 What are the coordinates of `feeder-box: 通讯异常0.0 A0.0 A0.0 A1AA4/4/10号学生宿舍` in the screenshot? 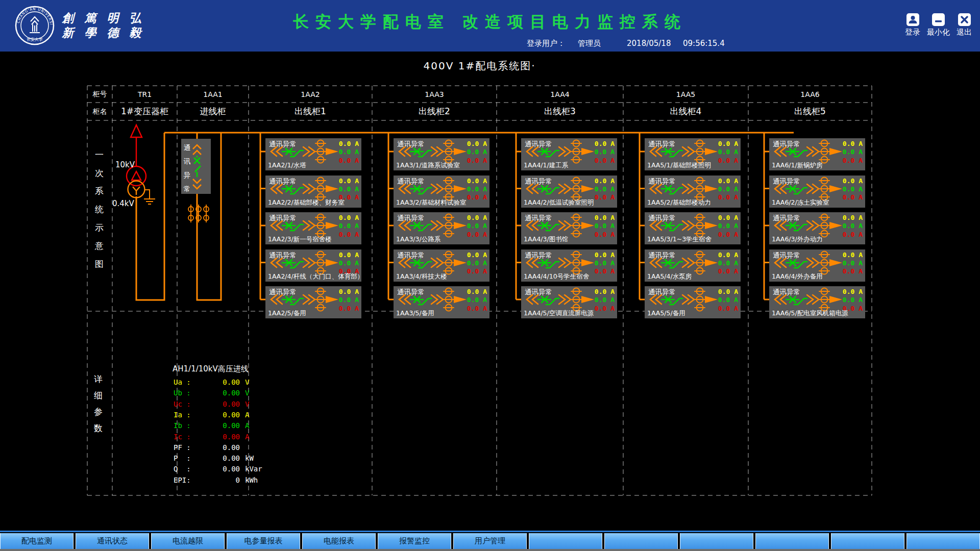 It's located at (569, 265).